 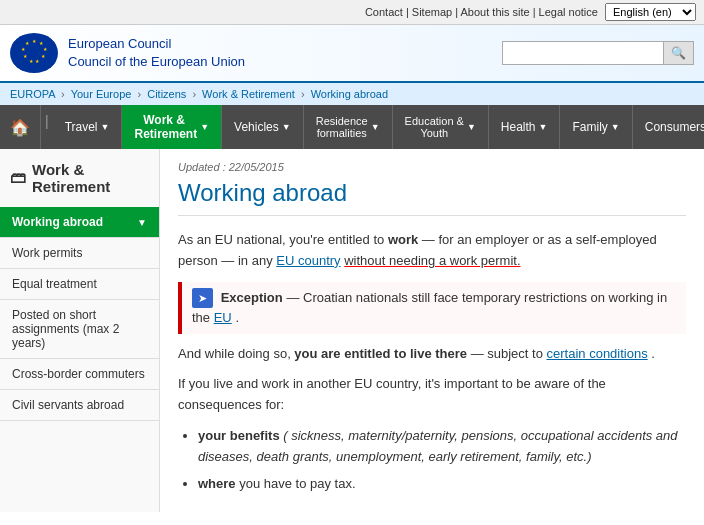 I want to click on navbar: 🏠 | Travel ▼ Work & Retirement ▼ Vehicle…, so click(x=352, y=127).